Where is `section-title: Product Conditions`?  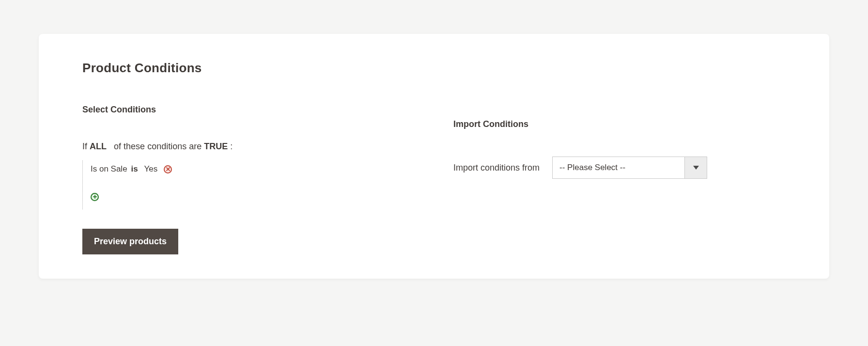
section-title: Product Conditions is located at coordinates (434, 68).